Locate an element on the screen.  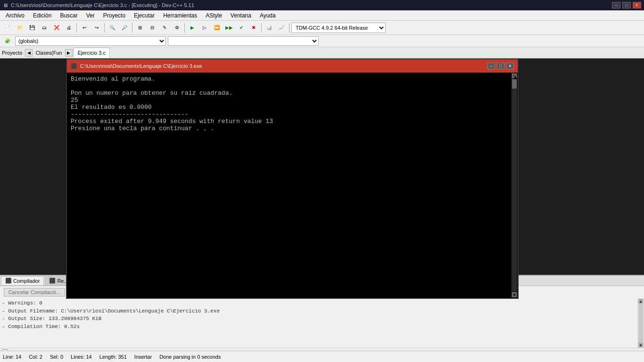
scope-toolbar: 🧩 (globals) is located at coordinates (322, 41).